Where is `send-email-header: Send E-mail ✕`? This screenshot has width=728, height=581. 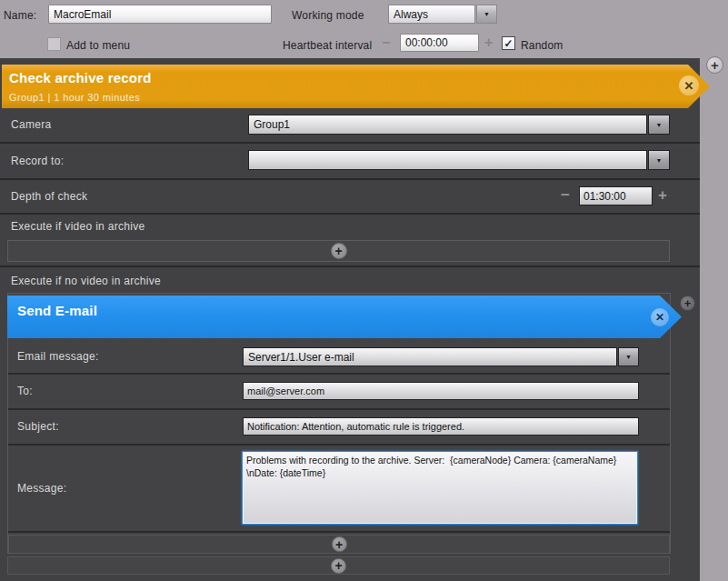
send-email-header: Send E-mail ✕ is located at coordinates (344, 316).